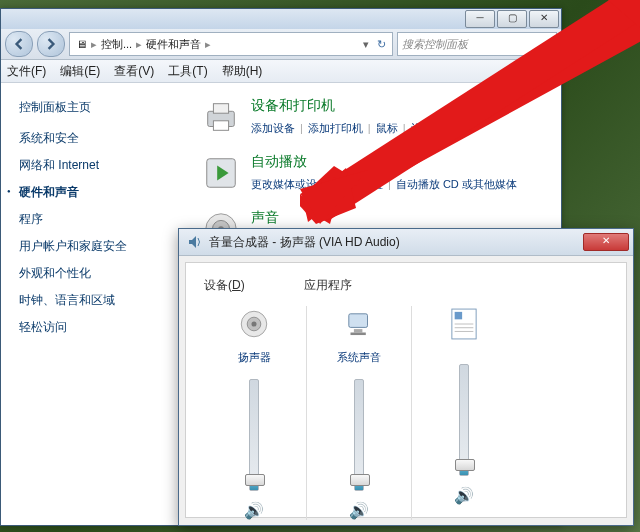 The height and width of the screenshot is (532, 640). I want to click on sidebar-item-hardware-sound: 硬件和声音, so click(101, 192).